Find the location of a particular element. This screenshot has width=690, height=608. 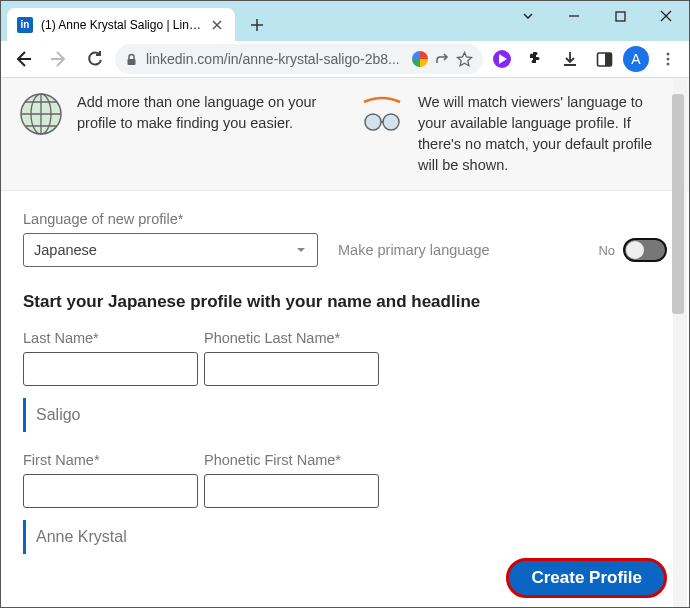

close-tab-icon is located at coordinates (217, 25).